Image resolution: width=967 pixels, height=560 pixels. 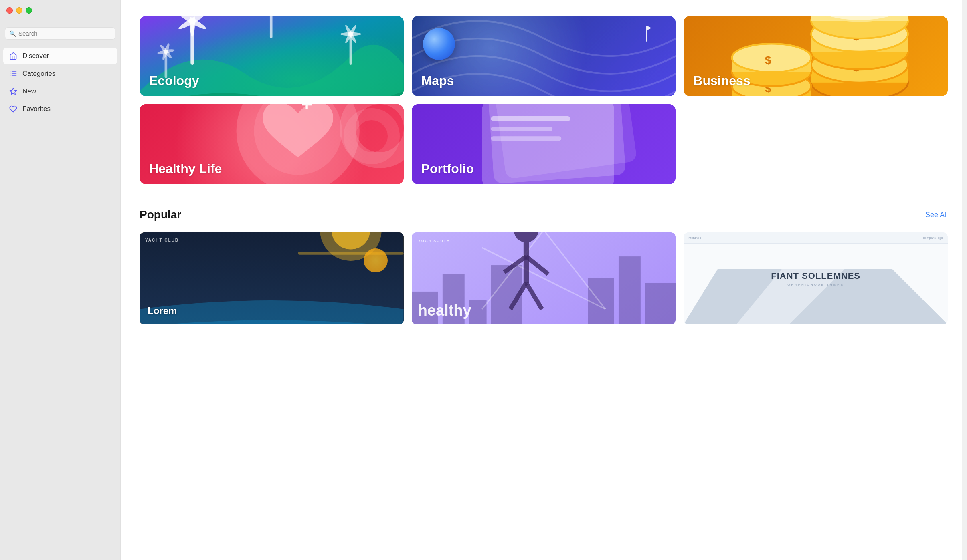 I want to click on heart-icon, so click(x=13, y=109).